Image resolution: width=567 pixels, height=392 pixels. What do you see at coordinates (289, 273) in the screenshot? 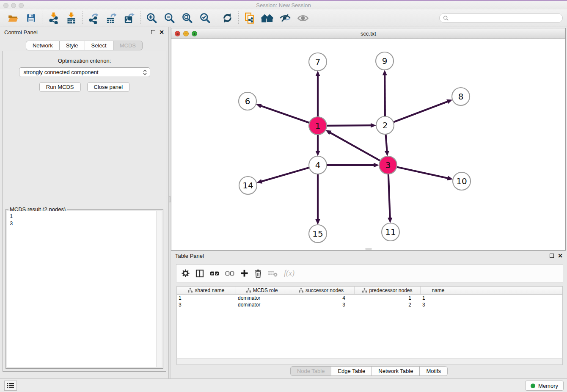
I see `function-builder-button: f(x)` at bounding box center [289, 273].